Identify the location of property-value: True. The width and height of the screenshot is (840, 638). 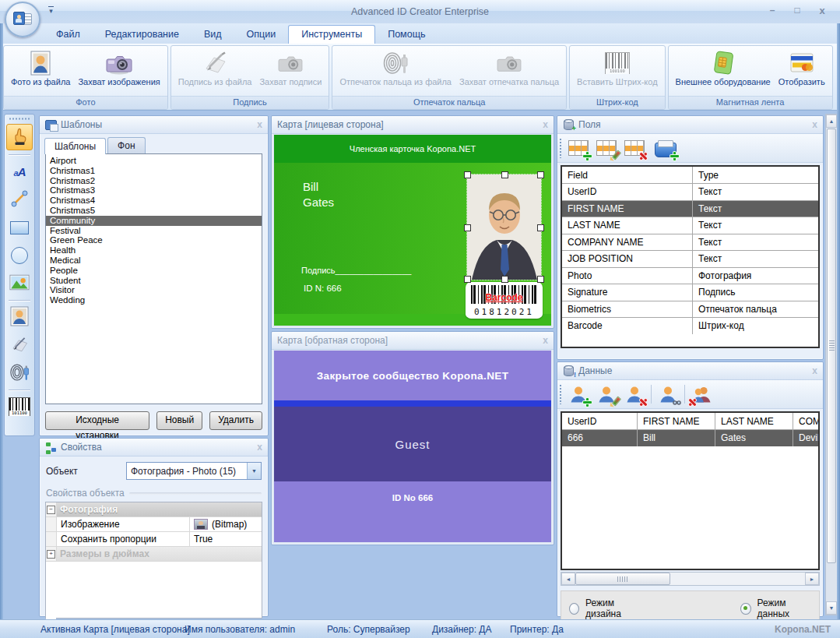
(203, 539).